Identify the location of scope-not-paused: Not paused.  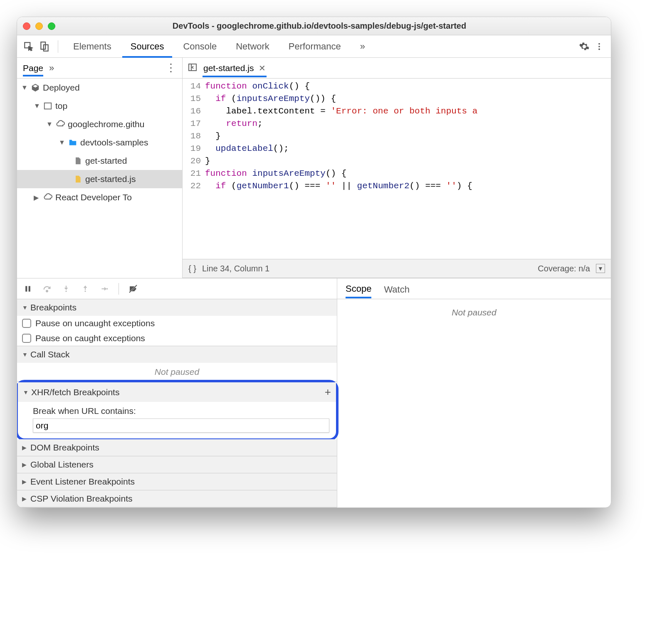
(474, 313).